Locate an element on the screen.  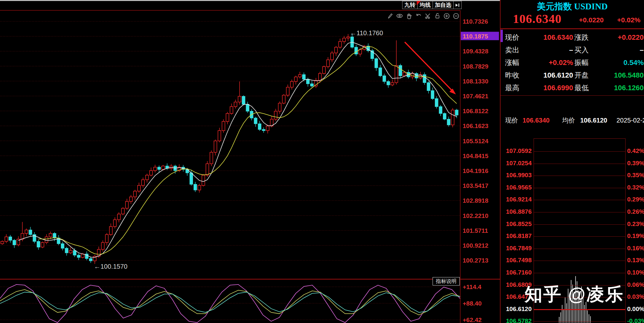
sub-axis-label: +62.42 is located at coordinates (472, 320).